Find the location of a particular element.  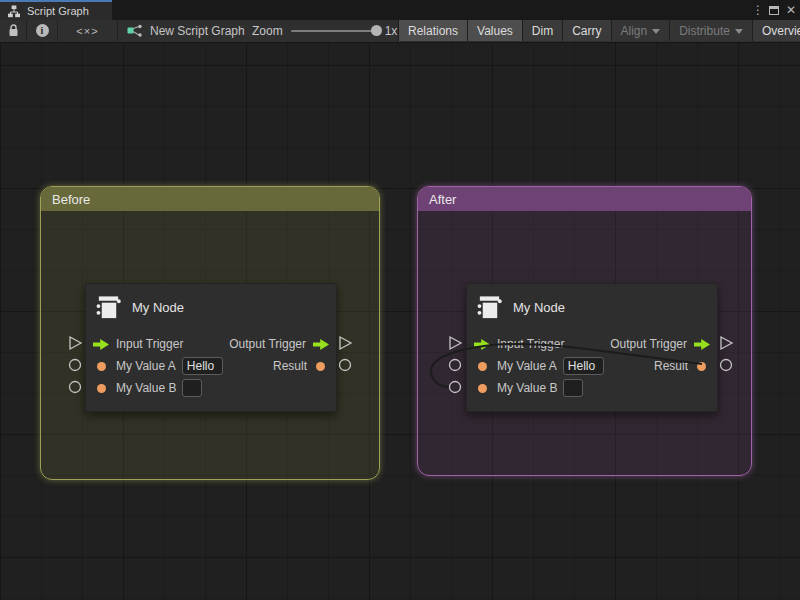

group-title: After is located at coordinates (442, 200).